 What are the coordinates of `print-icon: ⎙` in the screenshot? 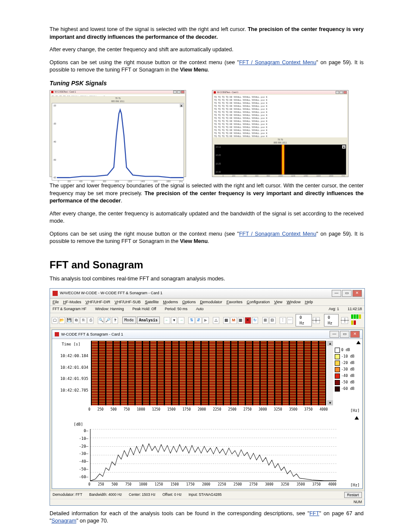 It's located at (90, 320).